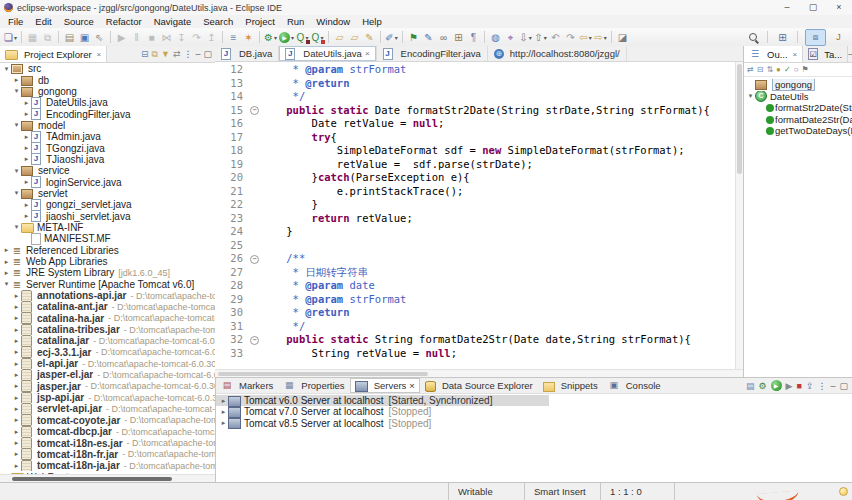 The image size is (852, 500). What do you see at coordinates (796, 70) in the screenshot?
I see `hide-non-public-icon: ○` at bounding box center [796, 70].